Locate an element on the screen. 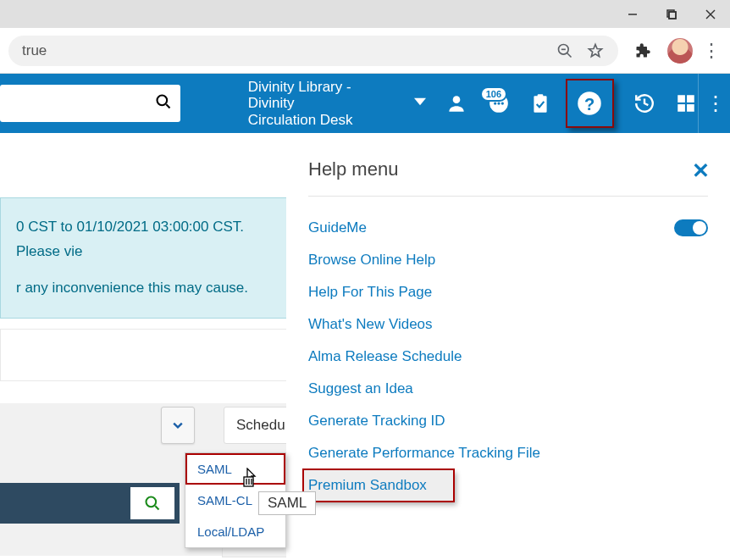  chat-icon: 106 is located at coordinates (499, 103).